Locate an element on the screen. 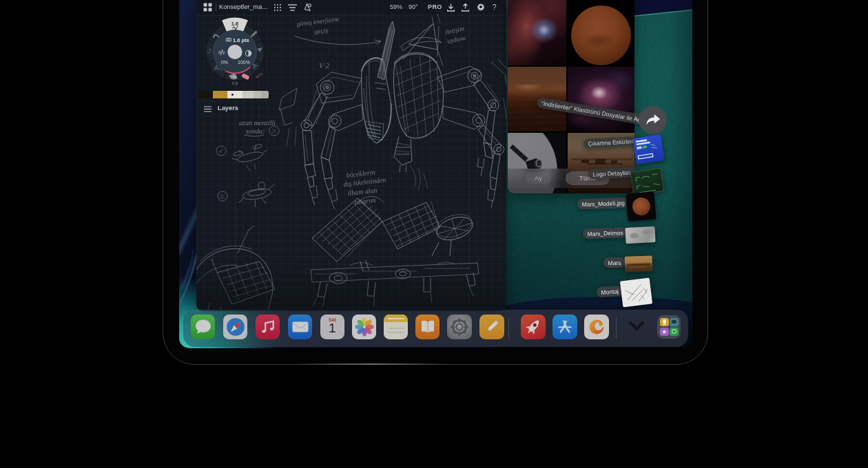 The image size is (868, 468). svg-text: geçiş is located at coordinates (321, 31).